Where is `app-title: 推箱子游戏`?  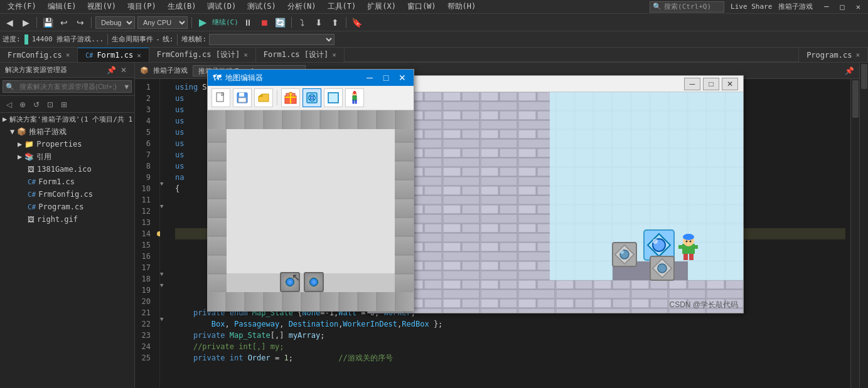 app-title: 推箱子游戏 is located at coordinates (796, 6).